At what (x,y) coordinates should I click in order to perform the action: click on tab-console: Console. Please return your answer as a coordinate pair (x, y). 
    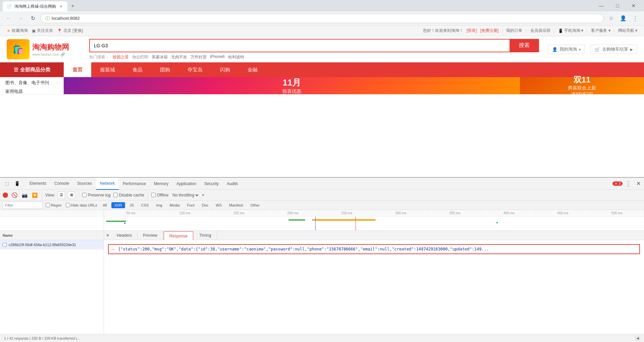
    Looking at the image, I should click on (62, 184).